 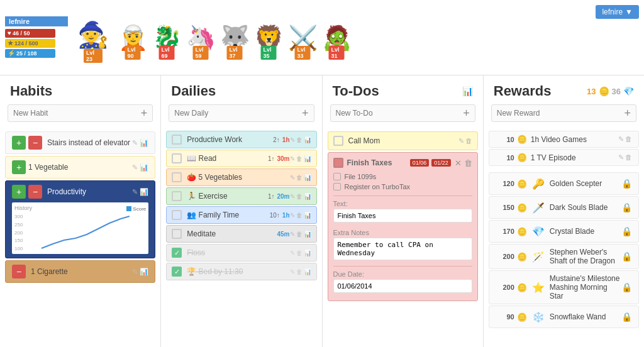 What do you see at coordinates (30, 53) in the screenshot?
I see `mp-bar: ⚡ 25 / 108` at bounding box center [30, 53].